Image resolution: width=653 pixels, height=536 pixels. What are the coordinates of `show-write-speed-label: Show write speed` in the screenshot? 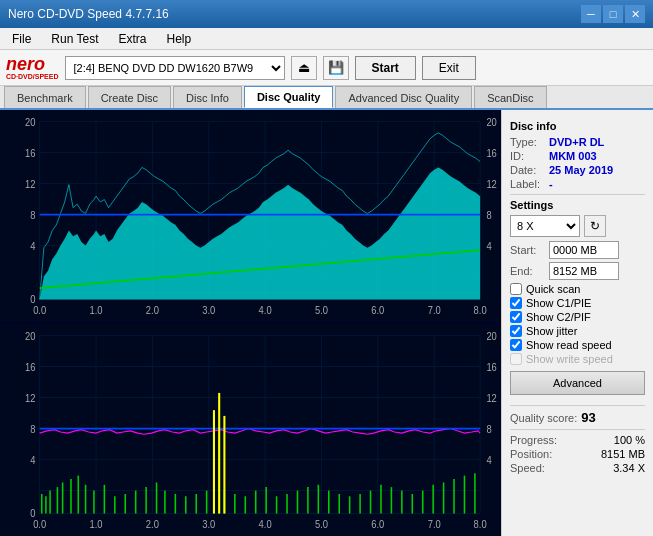 It's located at (570, 359).